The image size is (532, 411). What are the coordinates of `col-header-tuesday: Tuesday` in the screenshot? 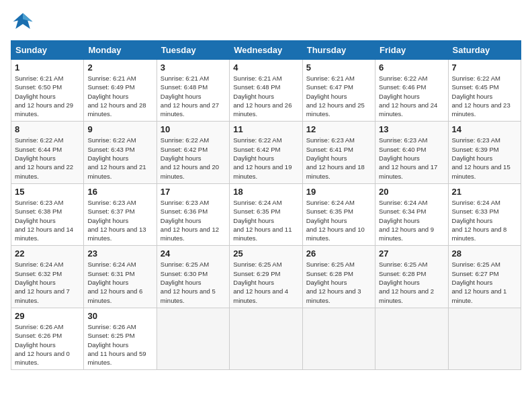 It's located at (193, 50).